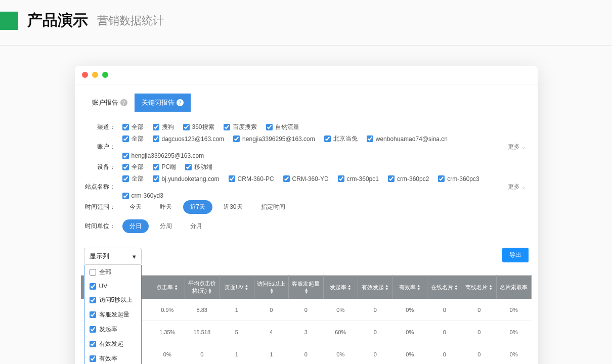 The image size is (612, 364). What do you see at coordinates (202, 287) in the screenshot?
I see `column-header: 平均点击价格(元)▲▼` at bounding box center [202, 287].